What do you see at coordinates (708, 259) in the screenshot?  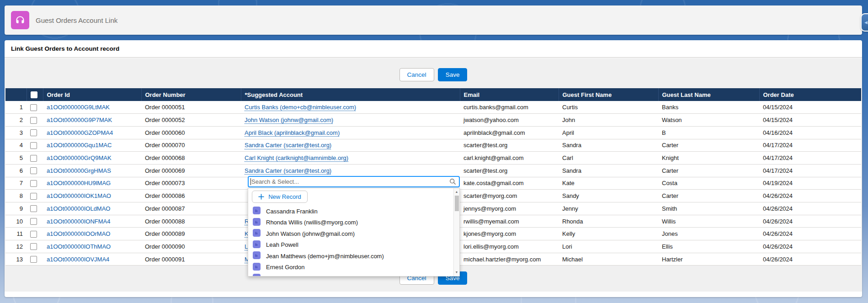 I see `last-name-cell: Hartzler` at bounding box center [708, 259].